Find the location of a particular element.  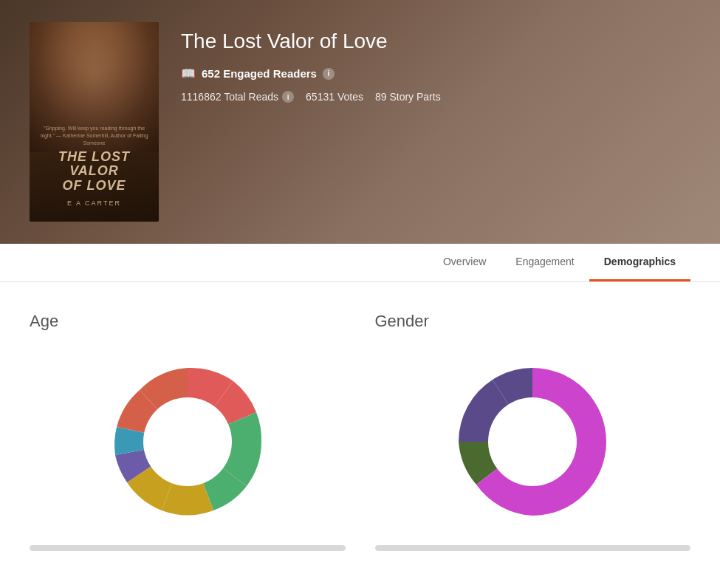

stats-row: 1116862 Total Reads i 65131 Votes 89 Sto… is located at coordinates (436, 97).